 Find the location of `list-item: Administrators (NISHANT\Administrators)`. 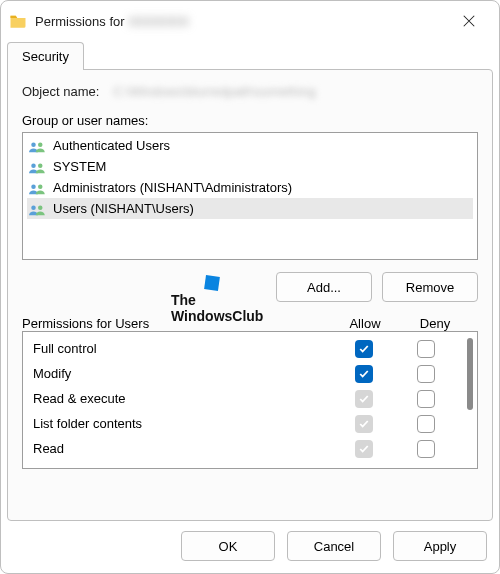

list-item: Administrators (NISHANT\Administrators) is located at coordinates (250, 188).